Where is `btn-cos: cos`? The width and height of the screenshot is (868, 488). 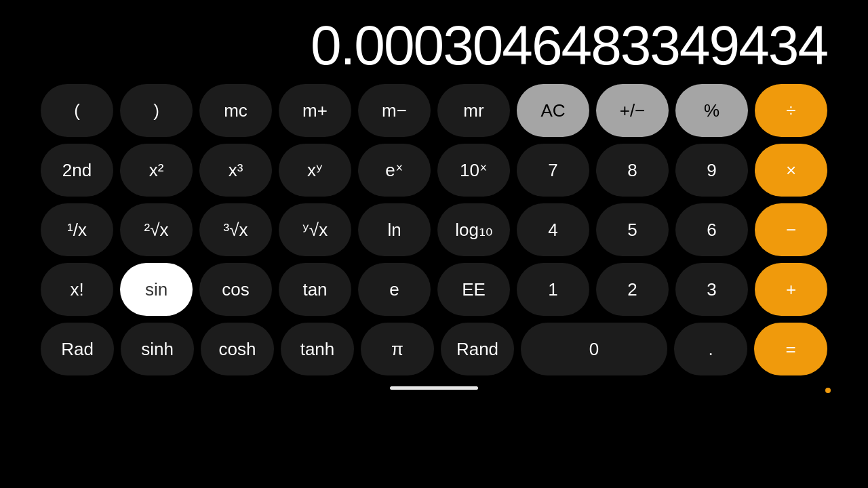
btn-cos: cos is located at coordinates (236, 289).